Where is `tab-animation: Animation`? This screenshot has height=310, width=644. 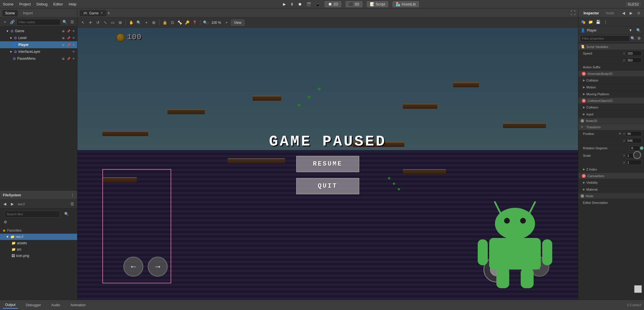 tab-animation: Animation is located at coordinates (78, 305).